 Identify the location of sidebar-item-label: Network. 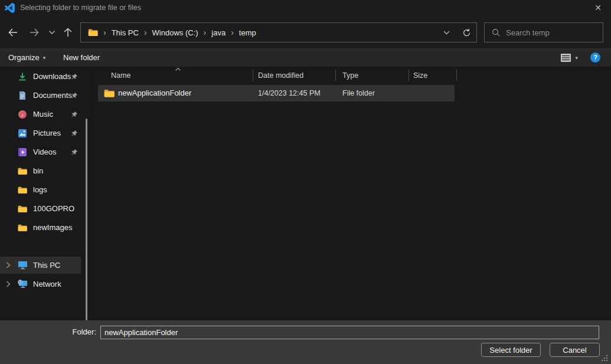
(47, 284).